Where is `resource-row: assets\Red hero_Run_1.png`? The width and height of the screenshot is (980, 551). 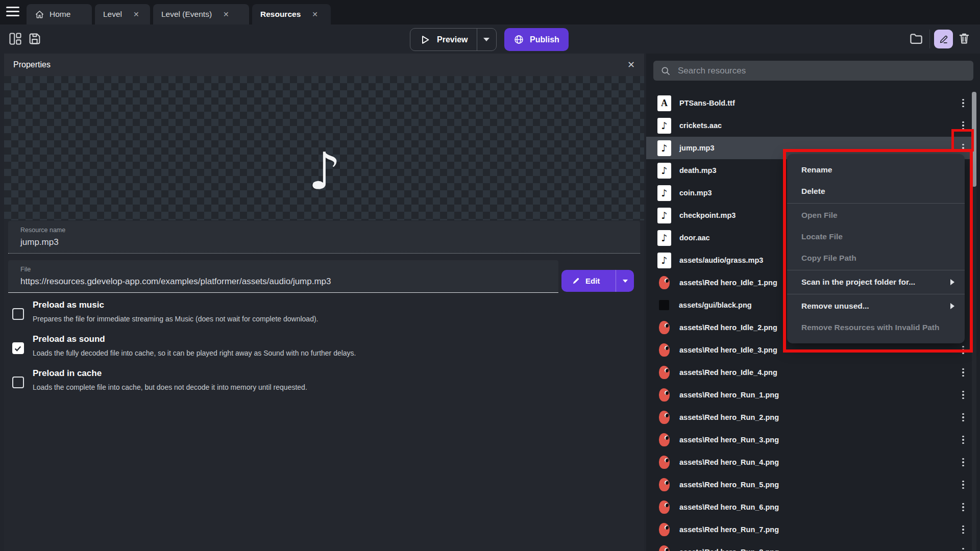
resource-row: assets\Red hero_Run_1.png is located at coordinates (810, 395).